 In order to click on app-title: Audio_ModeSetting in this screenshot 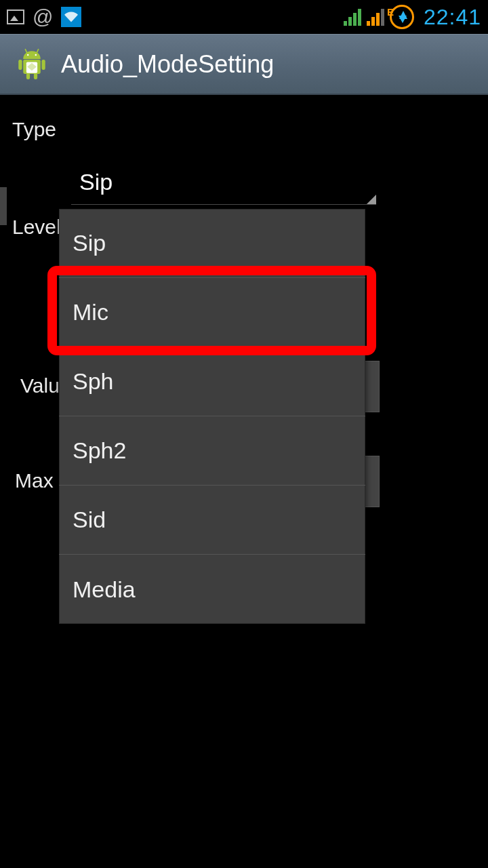, I will do `click(167, 64)`.